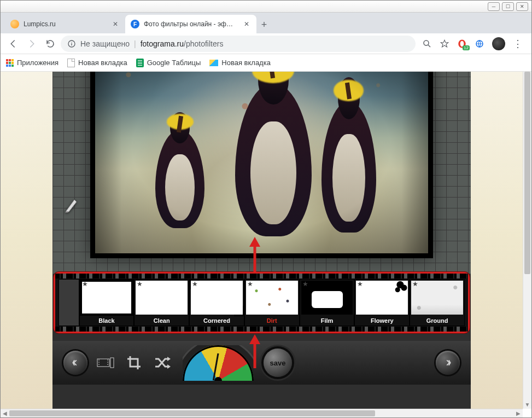 This screenshot has width=532, height=418. Describe the element at coordinates (72, 44) in the screenshot. I see `info-icon` at that location.